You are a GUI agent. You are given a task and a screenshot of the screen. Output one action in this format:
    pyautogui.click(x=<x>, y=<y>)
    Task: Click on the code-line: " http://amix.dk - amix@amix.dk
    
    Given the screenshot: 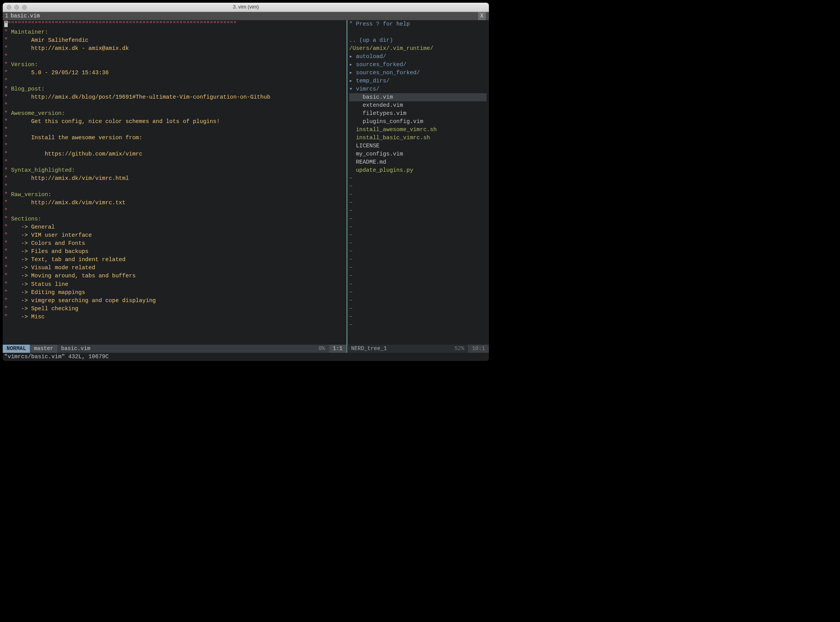 What is the action you would take?
    pyautogui.click(x=175, y=49)
    